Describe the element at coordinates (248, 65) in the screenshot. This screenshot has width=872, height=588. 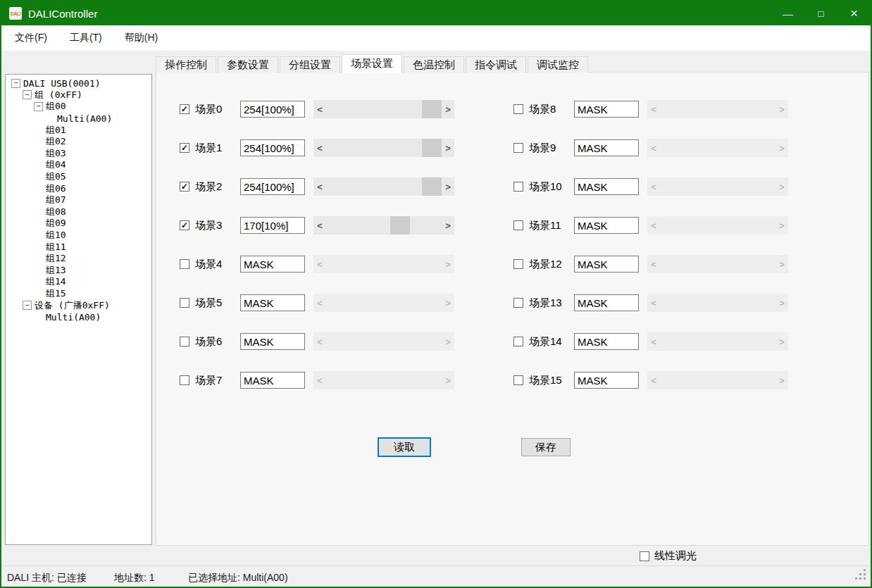
I see `tab-parameter-settings: 参数设置` at that location.